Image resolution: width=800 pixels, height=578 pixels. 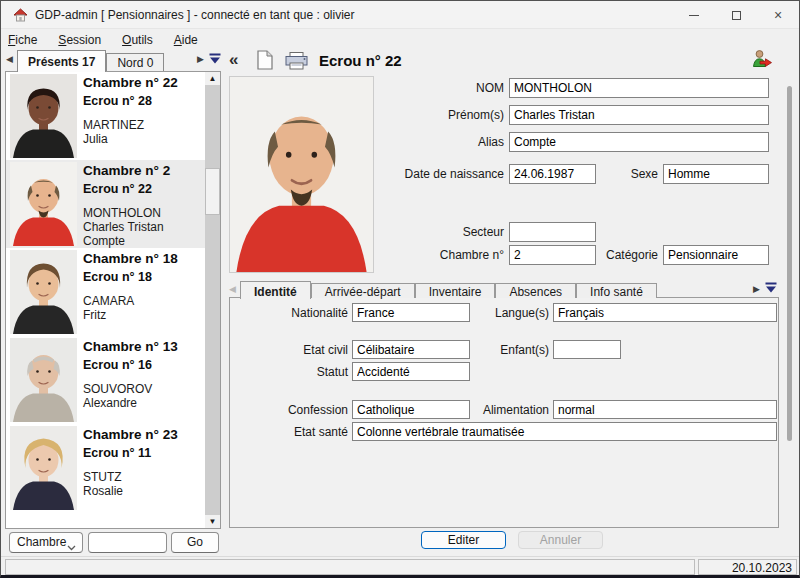 I want to click on detail-tab-inventaire: Inventaire, so click(x=456, y=290).